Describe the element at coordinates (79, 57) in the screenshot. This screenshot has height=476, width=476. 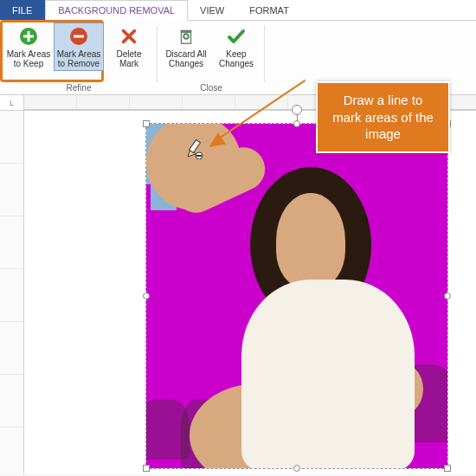
I see `ribbon-group-refine: Mark Areas to Keep Mark Areas to Remove` at that location.